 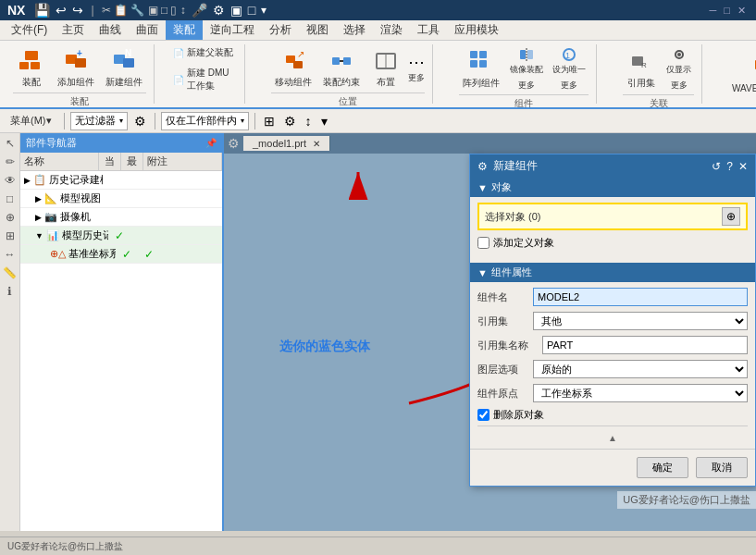 I want to click on add-component-btn: + 添加组件, so click(x=76, y=68).